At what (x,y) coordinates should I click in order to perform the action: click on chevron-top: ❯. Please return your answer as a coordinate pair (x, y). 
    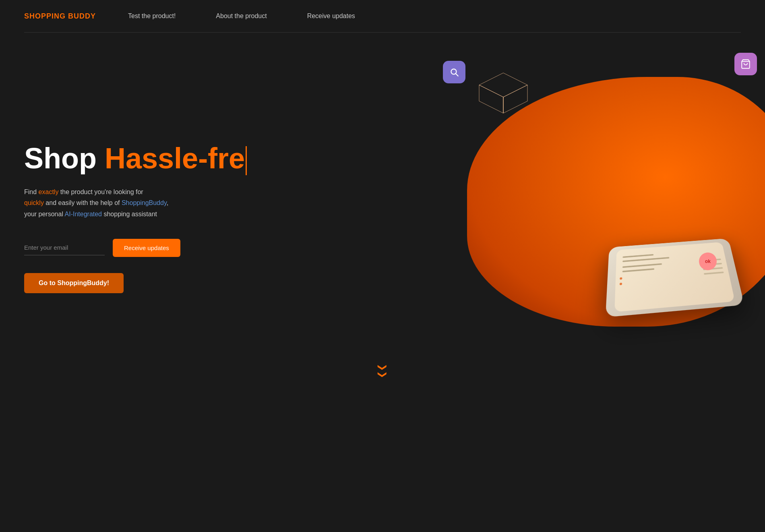
    Looking at the image, I should click on (382, 367).